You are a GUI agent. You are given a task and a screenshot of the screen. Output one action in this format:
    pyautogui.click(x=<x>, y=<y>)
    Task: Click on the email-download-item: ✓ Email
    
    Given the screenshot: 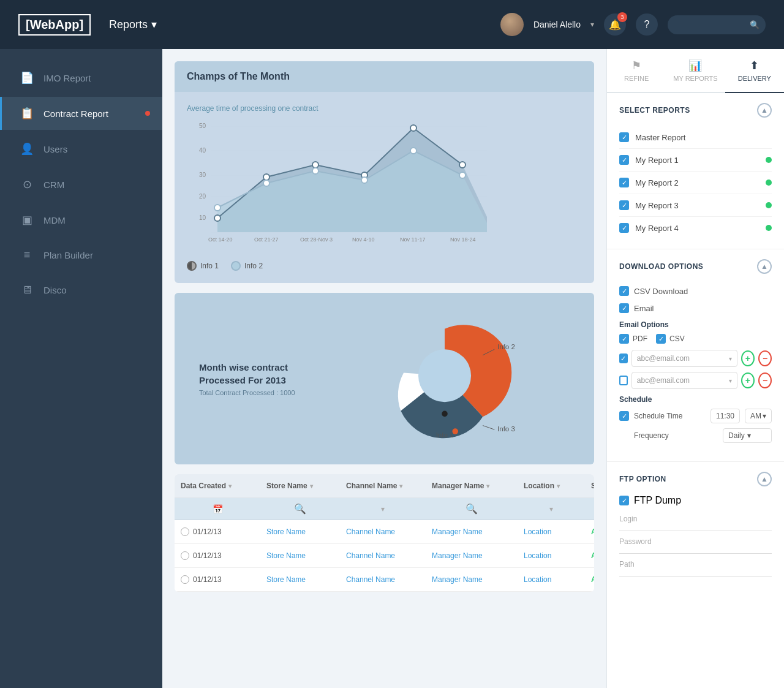 What is the action you would take?
    pyautogui.click(x=696, y=308)
    